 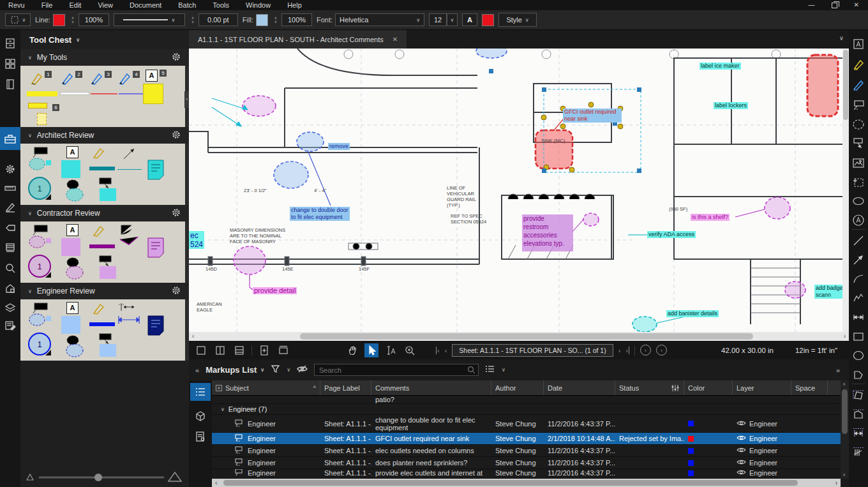 I want to click on canvas-horizontal-scrollbar: ‹ ›, so click(x=519, y=336).